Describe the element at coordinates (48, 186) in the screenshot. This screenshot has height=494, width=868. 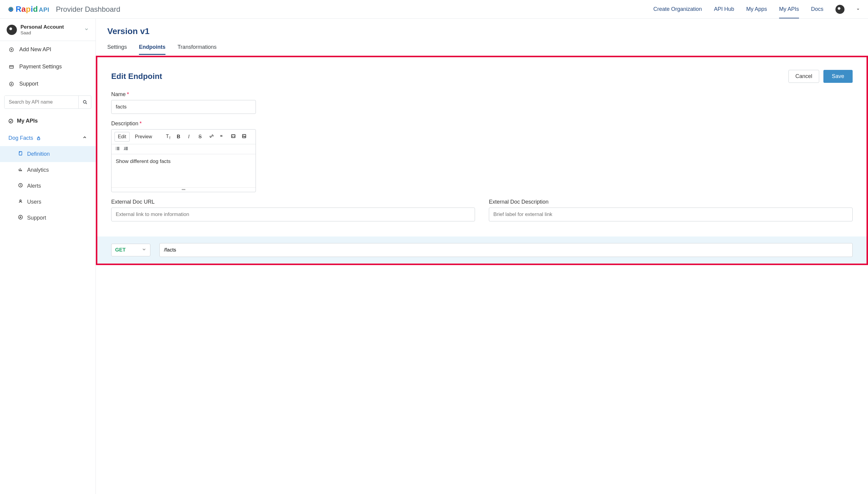
I see `sidebar-api-subnav: Definition Analytics Alerts Users Suppor…` at that location.